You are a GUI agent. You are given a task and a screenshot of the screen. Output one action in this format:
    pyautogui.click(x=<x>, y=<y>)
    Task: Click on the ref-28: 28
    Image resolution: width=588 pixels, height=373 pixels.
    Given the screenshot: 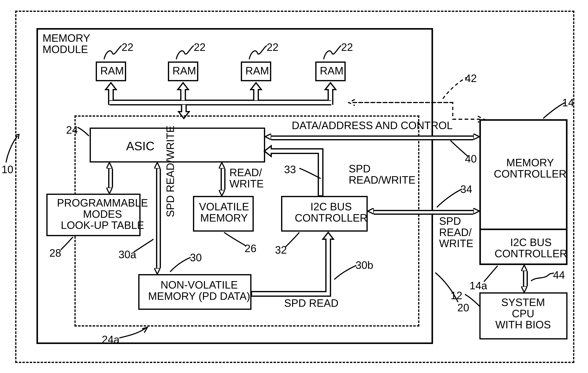 What is the action you would take?
    pyautogui.click(x=55, y=253)
    